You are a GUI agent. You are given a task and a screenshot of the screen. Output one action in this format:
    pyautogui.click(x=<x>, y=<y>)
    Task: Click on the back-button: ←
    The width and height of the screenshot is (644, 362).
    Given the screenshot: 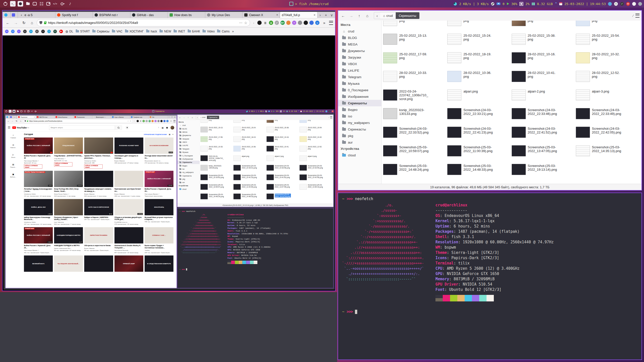 What is the action you would take?
    pyautogui.click(x=343, y=16)
    